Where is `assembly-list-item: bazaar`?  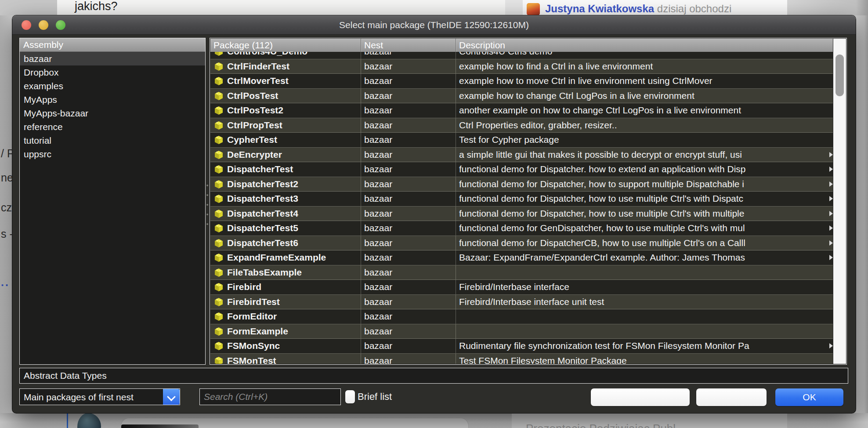
assembly-list-item: bazaar is located at coordinates (112, 59).